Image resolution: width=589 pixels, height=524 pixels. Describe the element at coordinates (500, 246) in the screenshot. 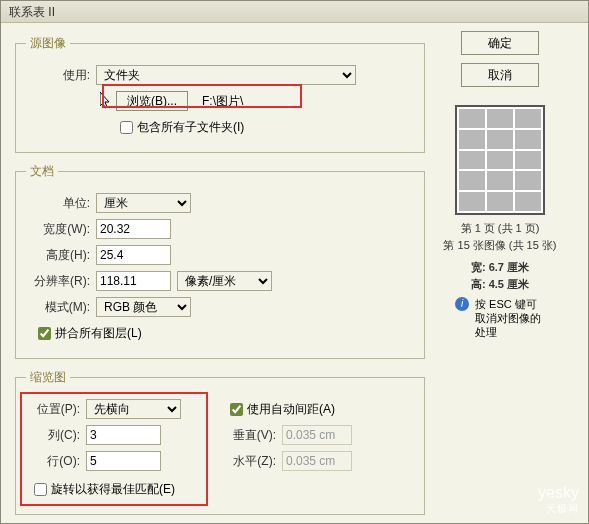

I see `preview-image-info: 第 15 张图像 (共 15 张)` at that location.